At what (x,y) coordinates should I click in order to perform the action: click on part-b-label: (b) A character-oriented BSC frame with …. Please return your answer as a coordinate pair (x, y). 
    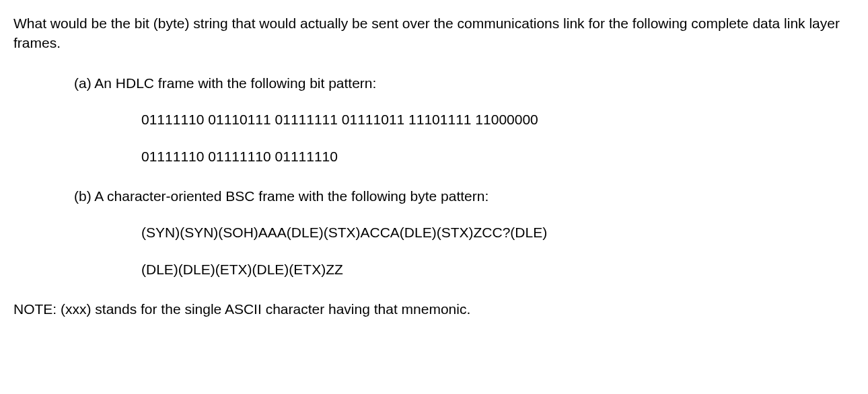
    Looking at the image, I should click on (464, 196).